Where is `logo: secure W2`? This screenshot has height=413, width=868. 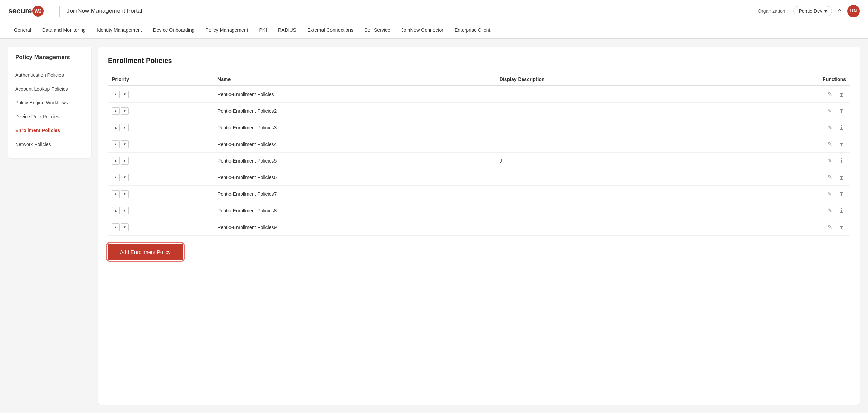 logo: secure W2 is located at coordinates (26, 11).